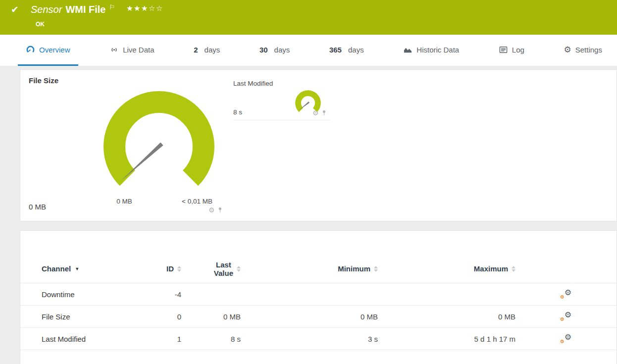  Describe the element at coordinates (318, 294) in the screenshot. I see `table-row-downtime: Downtime -4 ⚙⚙` at that location.